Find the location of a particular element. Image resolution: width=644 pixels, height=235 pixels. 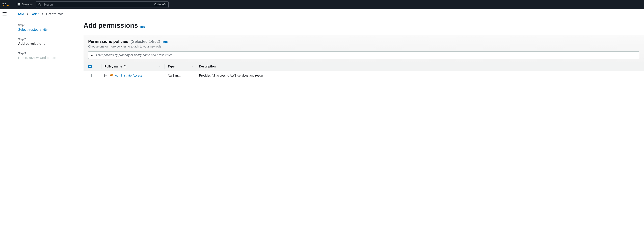

expand-row-button: + is located at coordinates (106, 76).